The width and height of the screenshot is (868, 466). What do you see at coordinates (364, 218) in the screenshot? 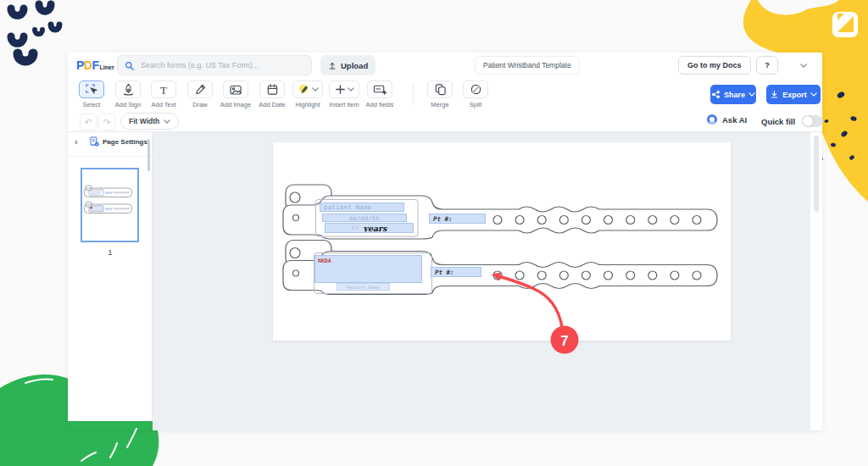
I see `birth-date-field: mm/dd/XX` at bounding box center [364, 218].